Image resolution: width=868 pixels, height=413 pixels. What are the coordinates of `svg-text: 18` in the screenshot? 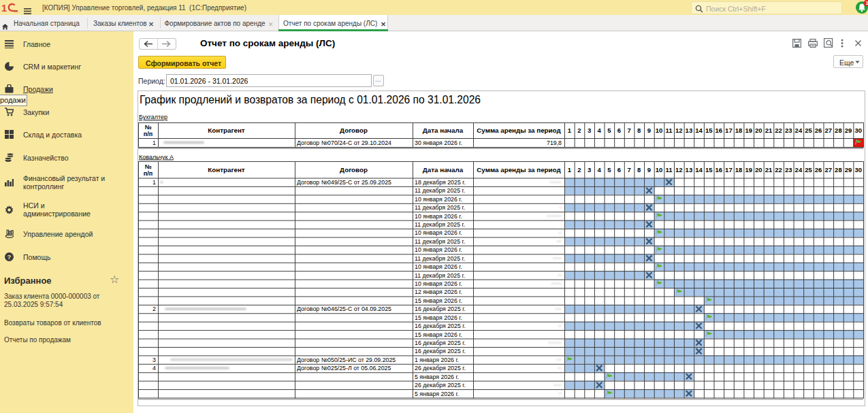 It's located at (739, 131).